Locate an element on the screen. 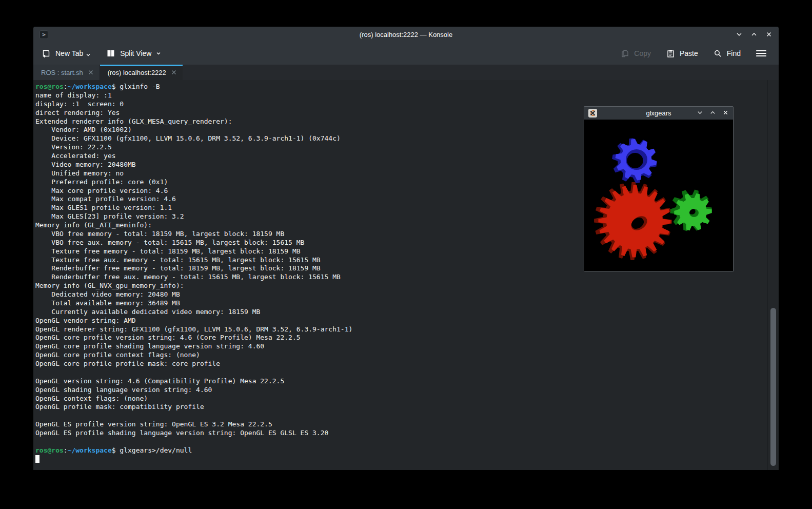 The image size is (812, 509). terminal-line: OpenGL renderer string: GFX1100 (gfx1100… is located at coordinates (401, 329).